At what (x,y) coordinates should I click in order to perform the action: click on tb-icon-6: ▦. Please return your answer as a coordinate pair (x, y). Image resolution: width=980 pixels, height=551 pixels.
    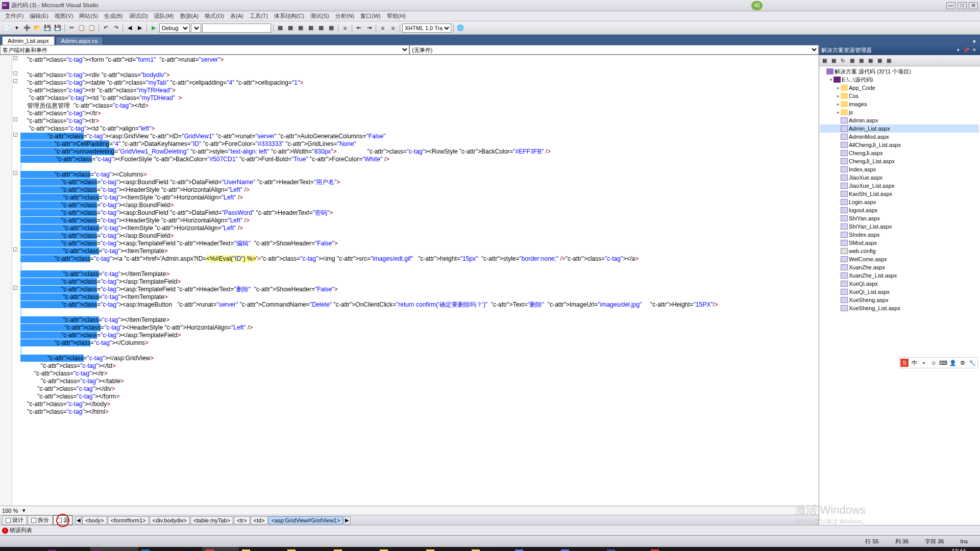
    Looking at the image, I should click on (331, 28).